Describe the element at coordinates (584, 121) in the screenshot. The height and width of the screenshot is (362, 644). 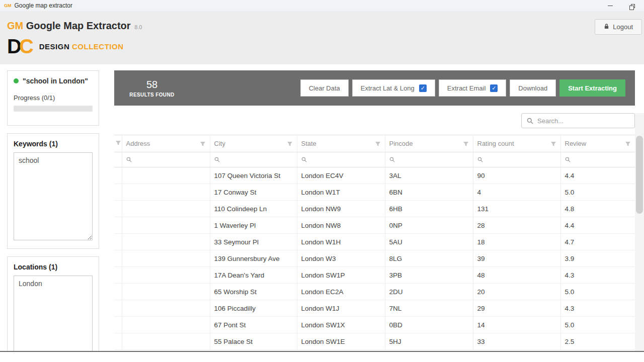
I see `search-input` at that location.